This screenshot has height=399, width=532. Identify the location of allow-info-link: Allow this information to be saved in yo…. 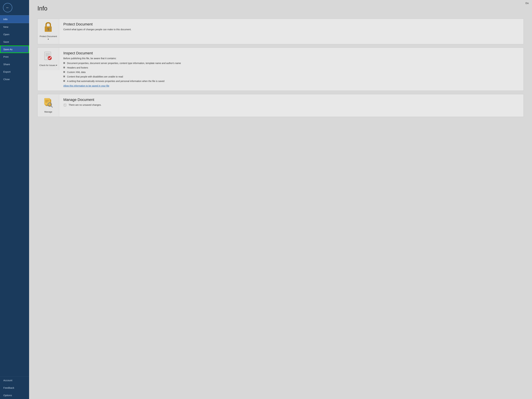
(86, 86).